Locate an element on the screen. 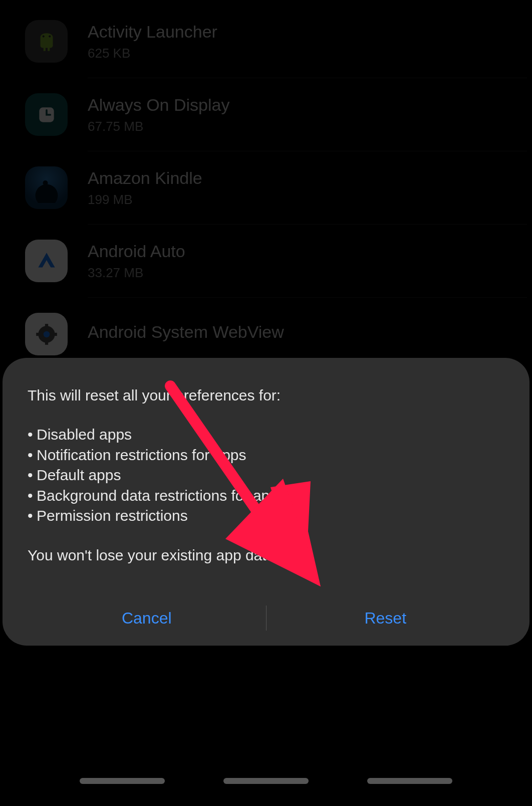 The height and width of the screenshot is (806, 532). nav-recents is located at coordinates (122, 781).